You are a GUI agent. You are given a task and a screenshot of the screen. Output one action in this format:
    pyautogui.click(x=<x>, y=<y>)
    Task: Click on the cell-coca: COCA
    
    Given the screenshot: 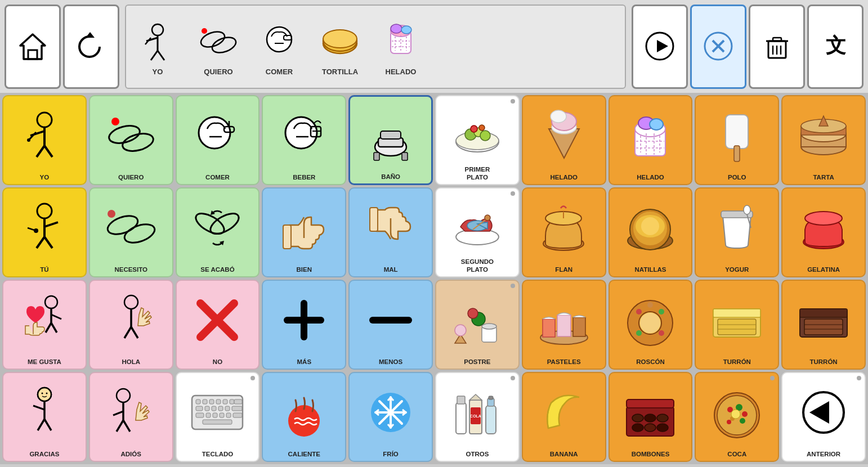 What is the action you would take?
    pyautogui.click(x=737, y=417)
    